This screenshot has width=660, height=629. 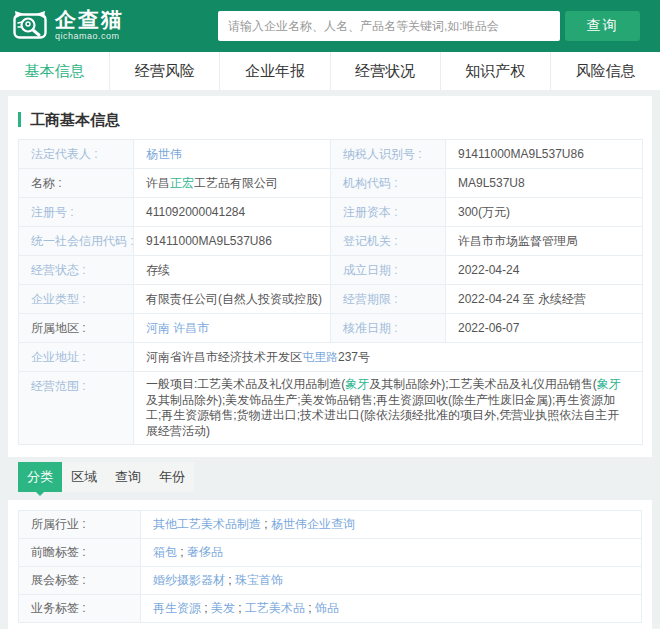 What do you see at coordinates (602, 26) in the screenshot?
I see `search-button: 查询` at bounding box center [602, 26].